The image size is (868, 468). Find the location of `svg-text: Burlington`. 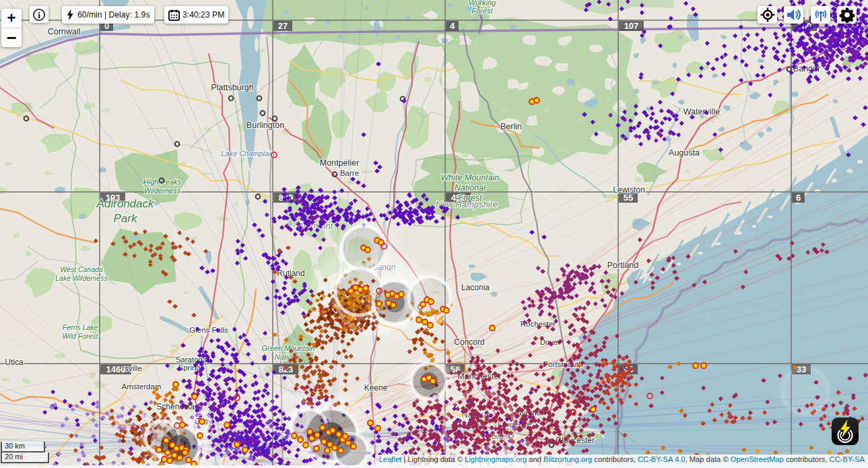

svg-text: Burlington is located at coordinates (265, 125).